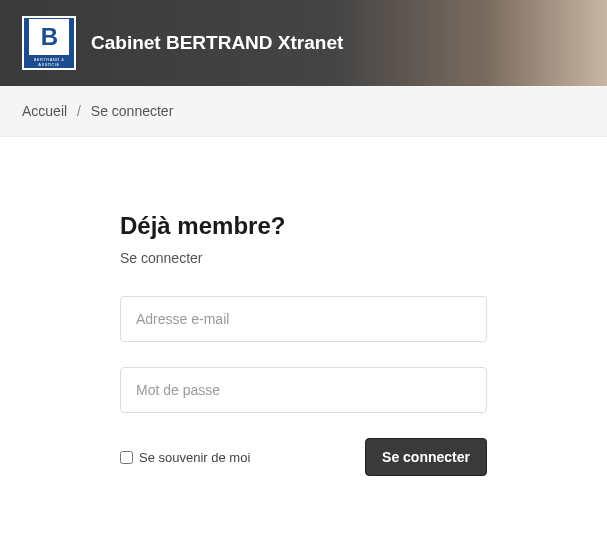  I want to click on email-field, so click(304, 319).